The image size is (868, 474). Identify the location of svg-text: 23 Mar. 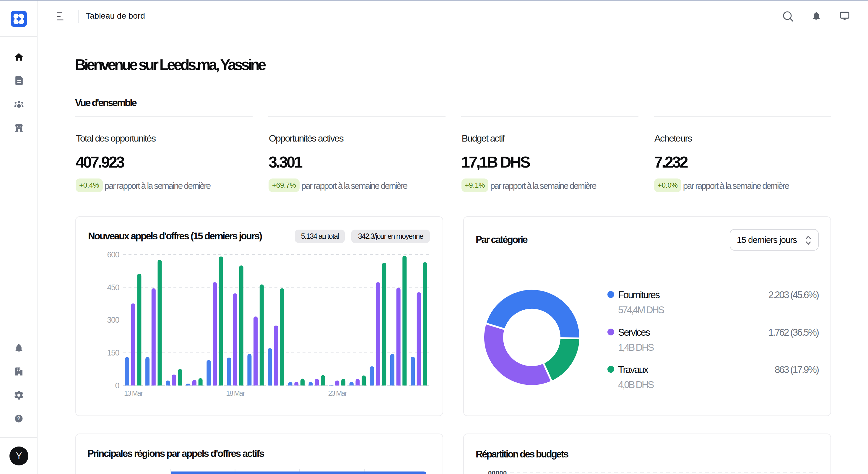
(338, 393).